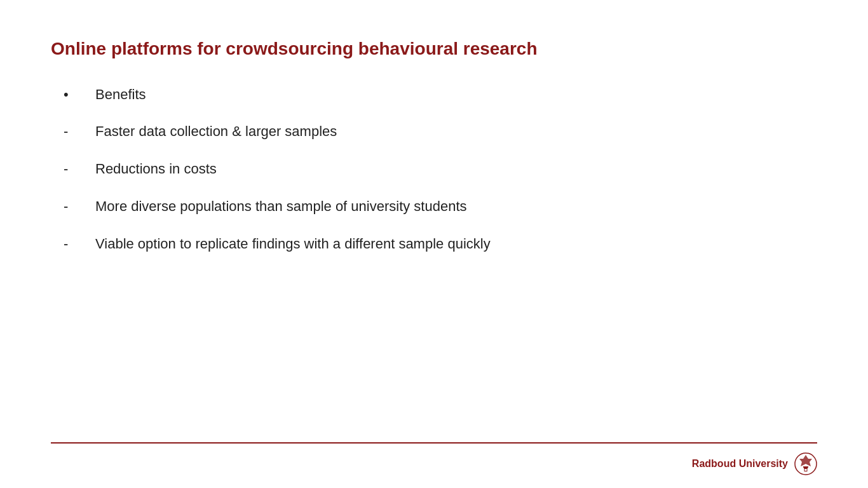 This screenshot has width=868, height=488. Describe the element at coordinates (440, 244) in the screenshot. I see `sub-bullet-4: - Viable option to replicate findings wi…` at that location.